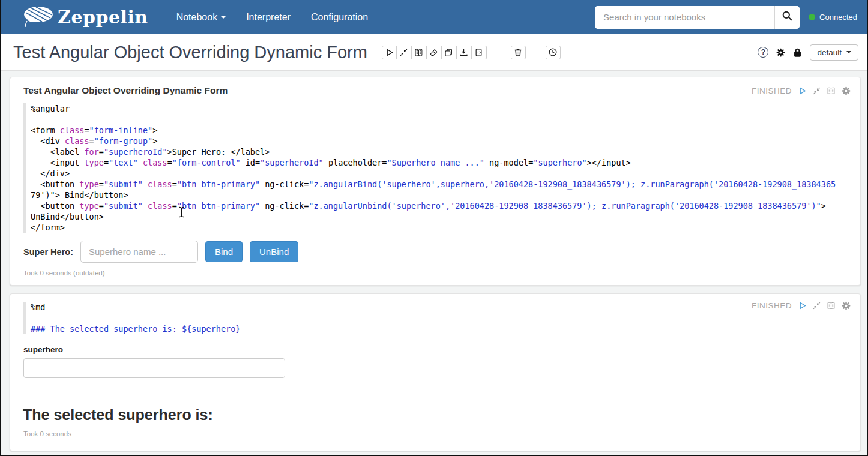  I want to click on superhero-dynamic-input, so click(154, 368).